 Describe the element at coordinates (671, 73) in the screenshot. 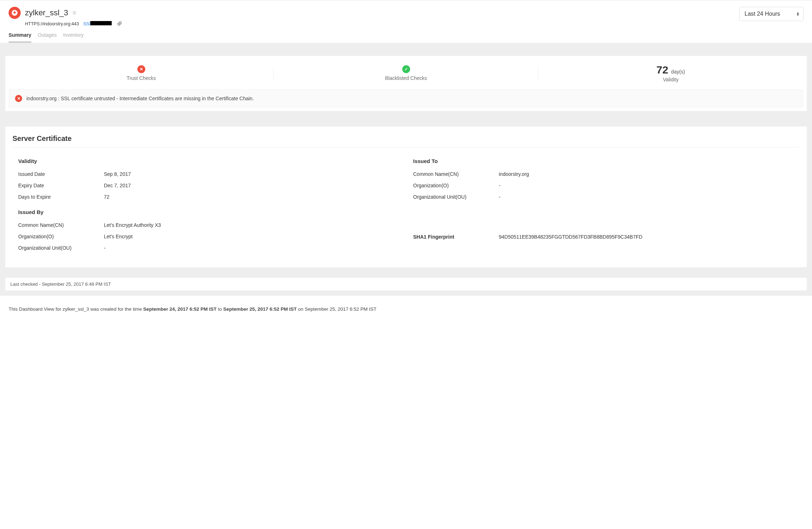

I see `validity-block: 72 day(s) Validity` at that location.